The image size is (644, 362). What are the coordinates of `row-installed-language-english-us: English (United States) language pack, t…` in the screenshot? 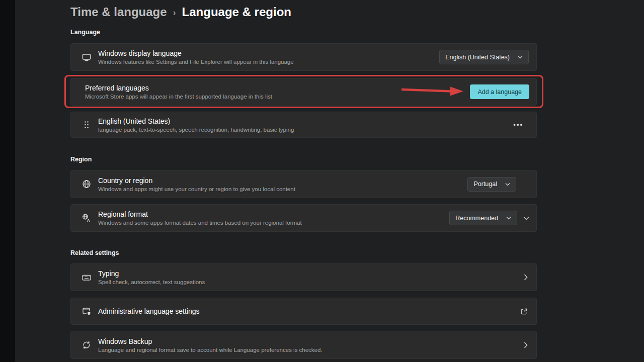 It's located at (304, 125).